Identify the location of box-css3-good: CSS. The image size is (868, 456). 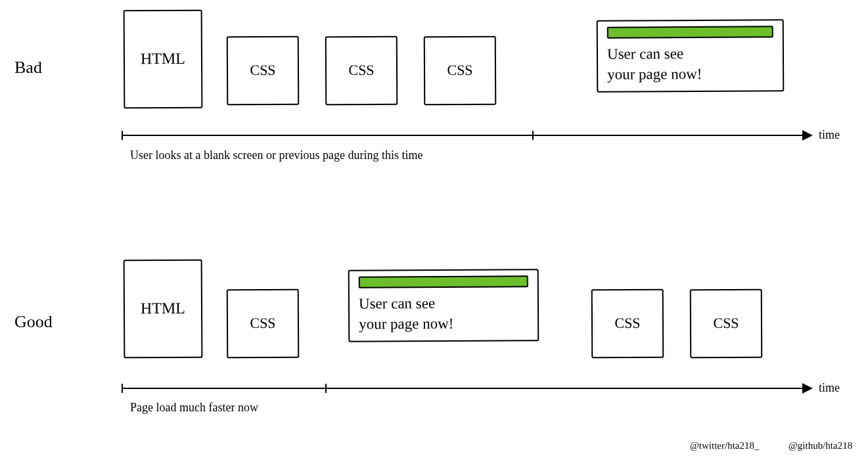
(727, 324).